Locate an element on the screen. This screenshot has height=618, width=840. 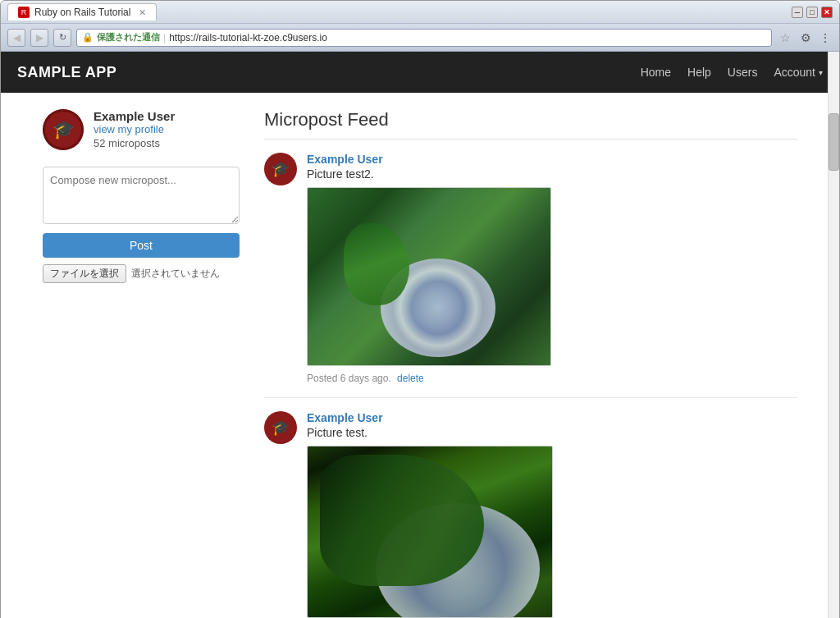
tab-favicon: R is located at coordinates (24, 12).